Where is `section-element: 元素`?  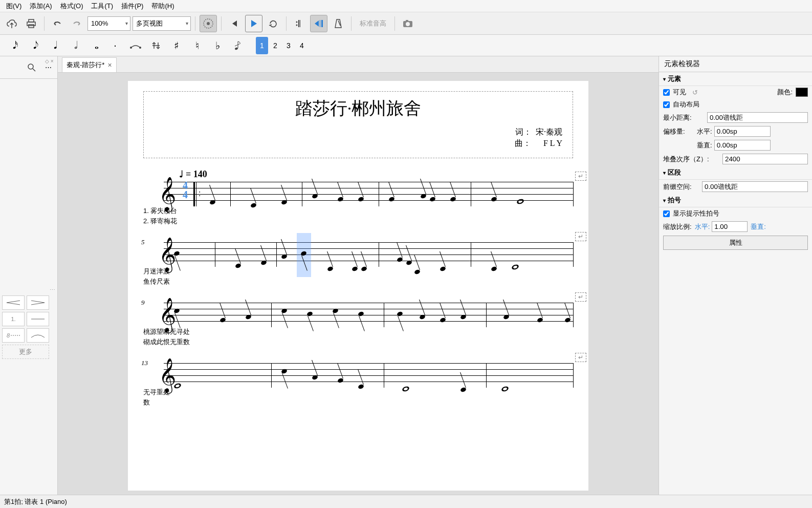 section-element: 元素 is located at coordinates (736, 79).